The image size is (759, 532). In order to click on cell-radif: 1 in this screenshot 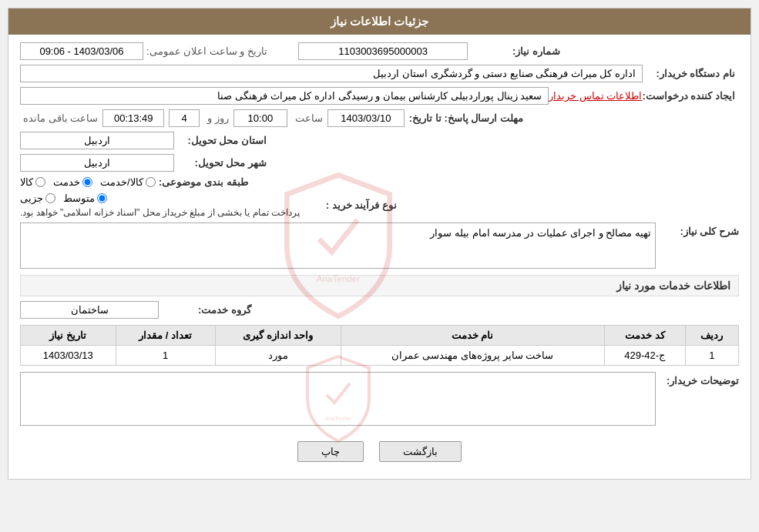, I will do `click(712, 356)`.